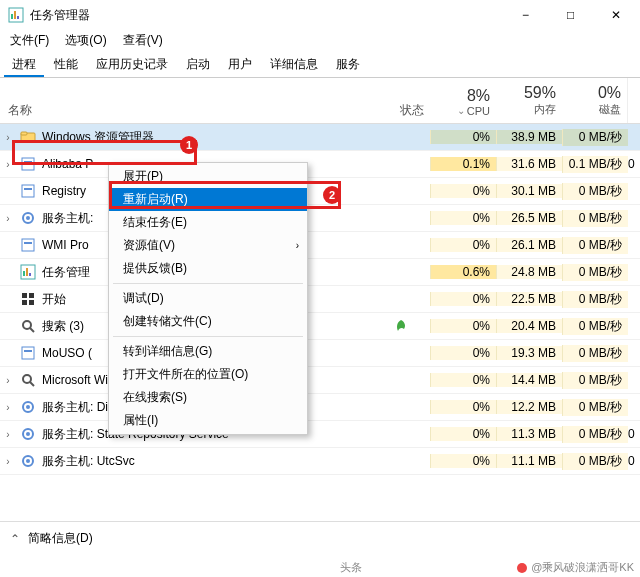  What do you see at coordinates (320, 41) in the screenshot?
I see `menubar: 文件(F) 选项(O) 查看(V)` at bounding box center [320, 41].